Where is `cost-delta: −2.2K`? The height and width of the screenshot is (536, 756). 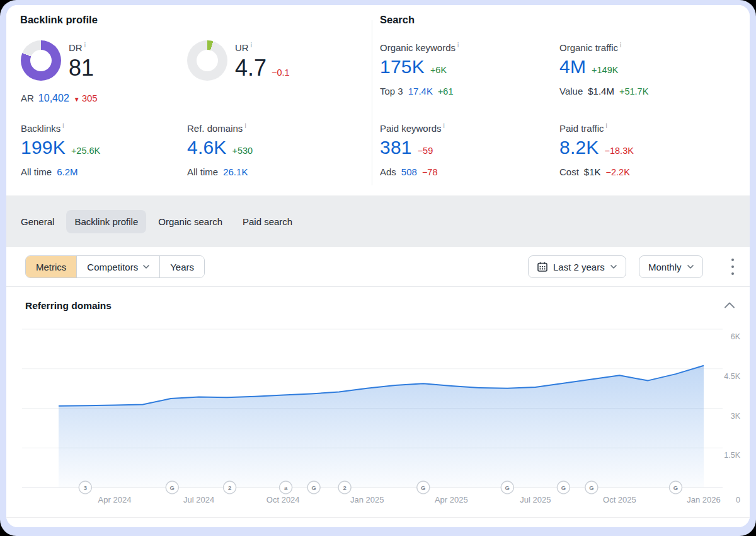 cost-delta: −2.2K is located at coordinates (618, 172).